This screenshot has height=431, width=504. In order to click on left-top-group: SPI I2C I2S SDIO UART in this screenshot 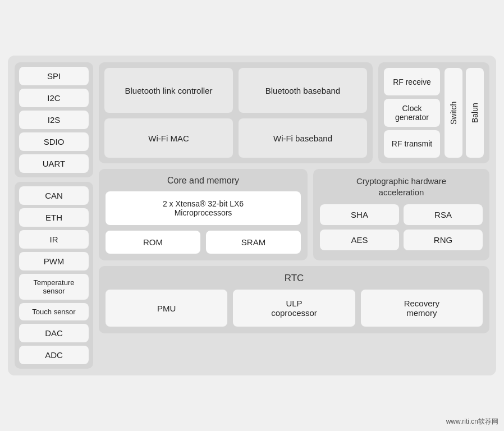, I will do `click(54, 120)`.